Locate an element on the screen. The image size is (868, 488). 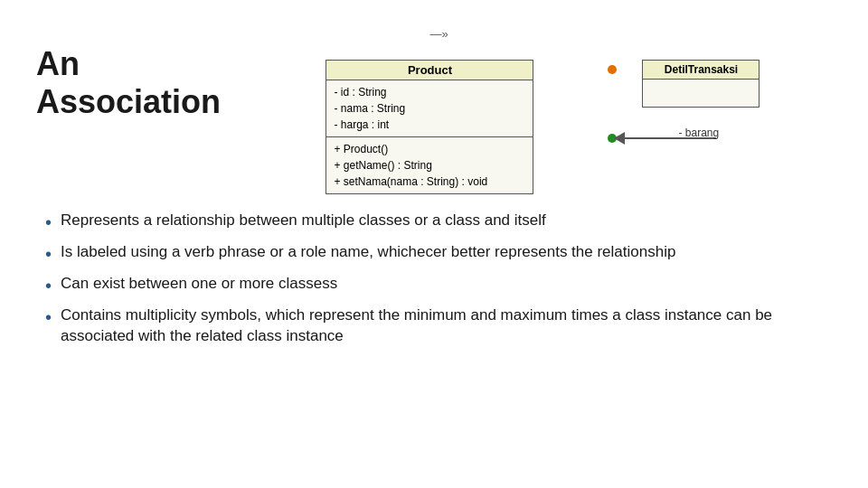
bullet-text-1: Represents a relationship between multip… is located at coordinates (447, 221).